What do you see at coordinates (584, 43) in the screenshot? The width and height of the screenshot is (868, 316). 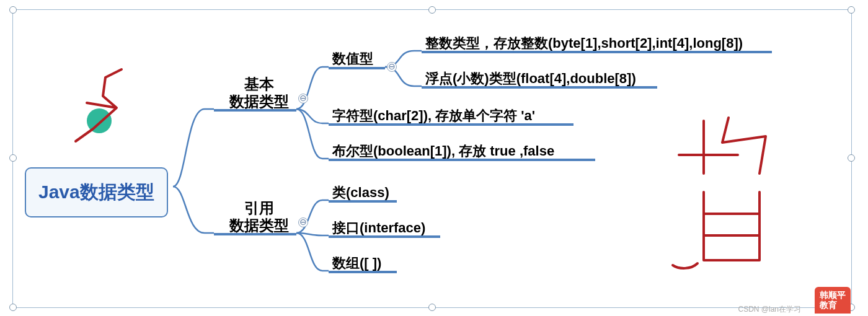 I see `node-int: 整数类型，存放整数(byte[1],short[2],int[4],long[8…` at bounding box center [584, 43].